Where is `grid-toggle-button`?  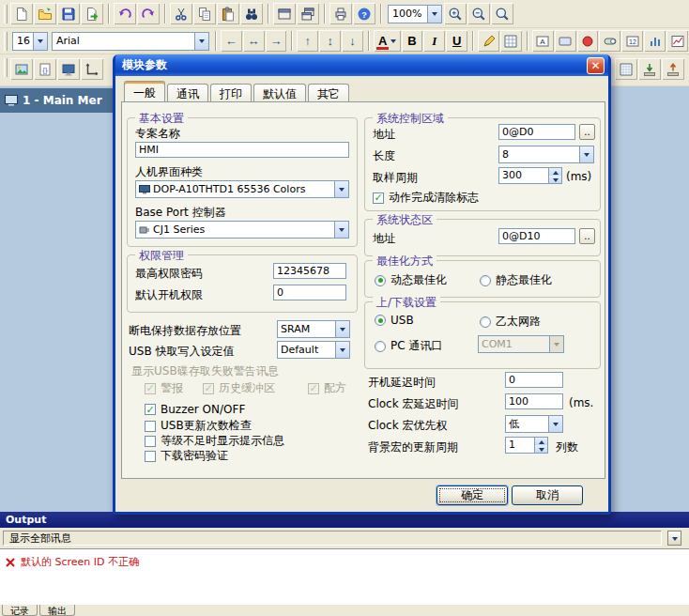 grid-toggle-button is located at coordinates (626, 69).